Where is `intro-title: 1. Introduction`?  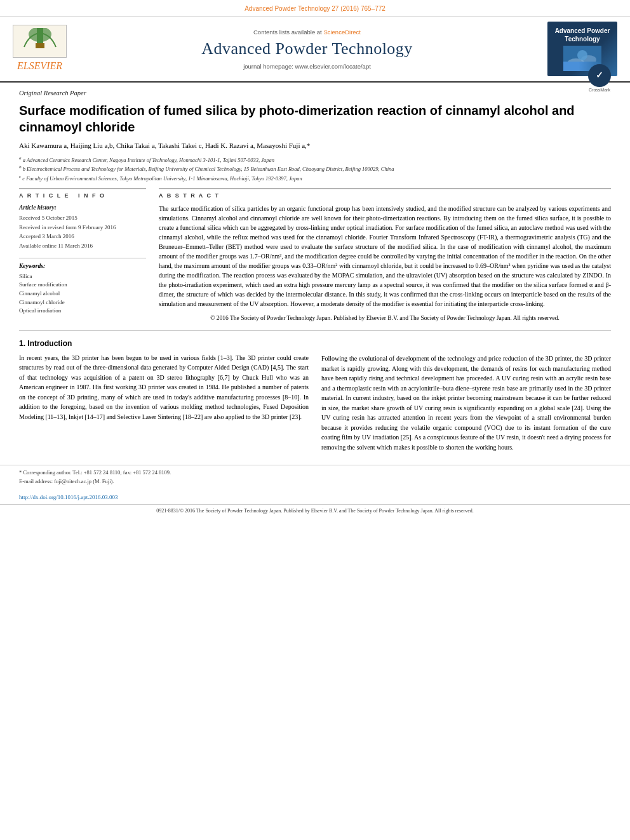 intro-title: 1. Introduction is located at coordinates (164, 344).